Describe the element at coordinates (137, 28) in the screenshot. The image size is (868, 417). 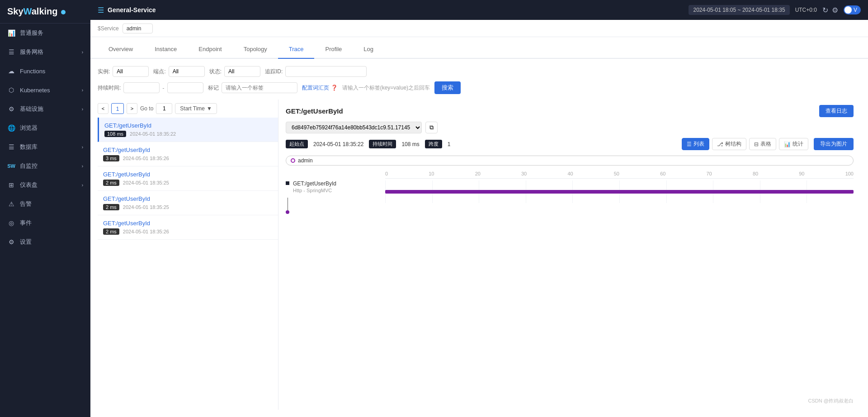
I see `service-select: admin` at that location.